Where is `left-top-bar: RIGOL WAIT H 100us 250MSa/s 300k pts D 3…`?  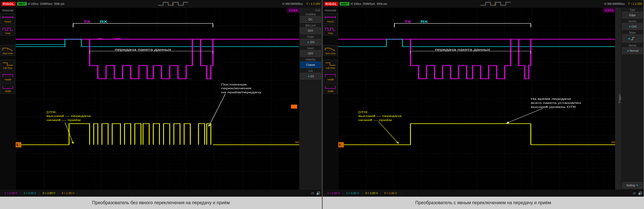
left-top-bar: RIGOL WAIT H 100us 250MSa/s 300k pts D 3… is located at coordinates (161, 4).